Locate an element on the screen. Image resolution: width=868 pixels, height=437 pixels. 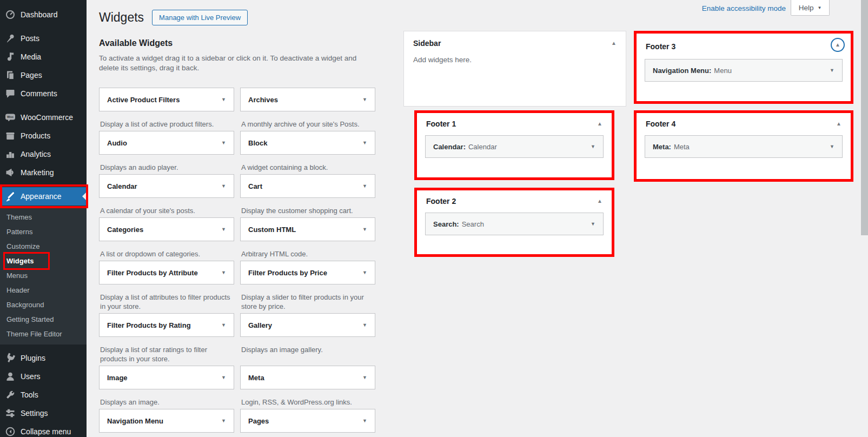
available-widgets-heading: Available Widgets is located at coordinates (237, 43).